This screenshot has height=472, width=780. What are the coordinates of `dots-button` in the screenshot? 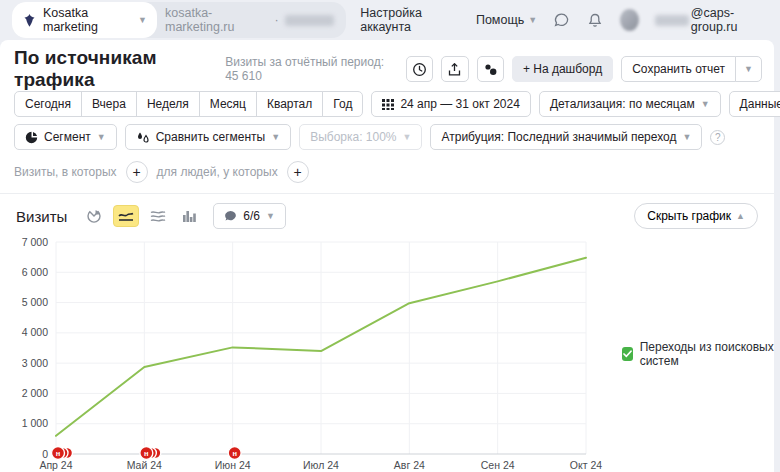 It's located at (490, 69).